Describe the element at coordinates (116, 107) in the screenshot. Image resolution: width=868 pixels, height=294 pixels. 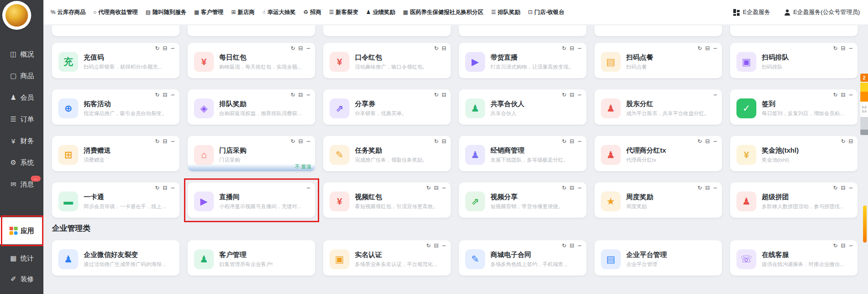
I see `app-card-拓客活动: ↻⊟∽⊕拓客活动指定爆品推广，吸引会员自动裂变。` at that location.